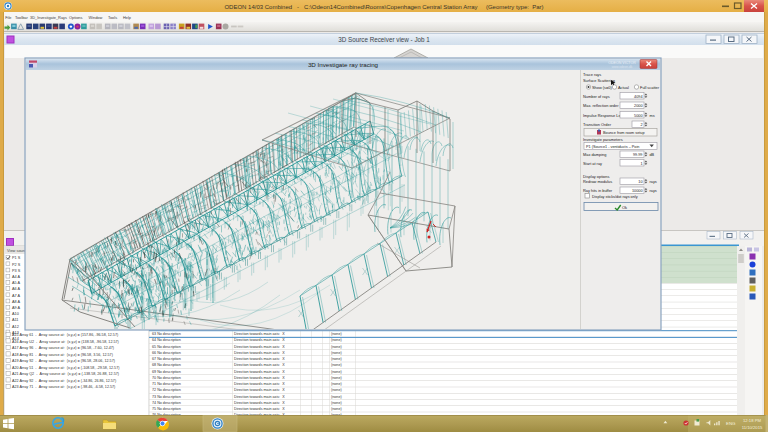 This screenshot has width=768, height=432. What do you see at coordinates (638, 191) in the screenshot?
I see `svg-text: 10000` at bounding box center [638, 191].